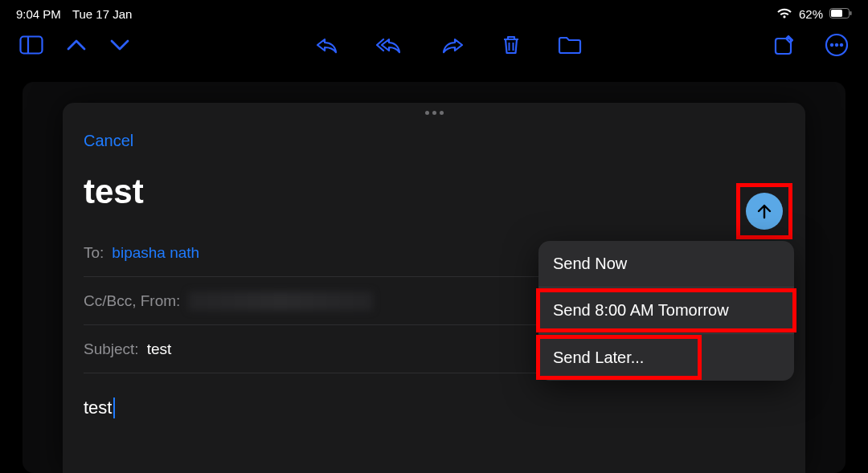 Image resolution: width=868 pixels, height=473 pixels. What do you see at coordinates (511, 45) in the screenshot?
I see `delete-button` at bounding box center [511, 45].